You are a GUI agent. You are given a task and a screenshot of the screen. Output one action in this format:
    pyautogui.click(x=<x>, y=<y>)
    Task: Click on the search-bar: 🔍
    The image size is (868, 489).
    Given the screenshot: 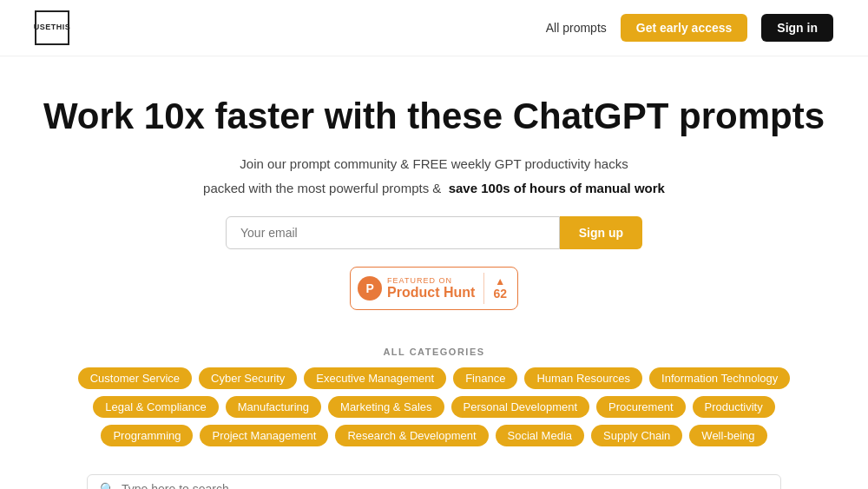 What is the action you would take?
    pyautogui.click(x=434, y=481)
    